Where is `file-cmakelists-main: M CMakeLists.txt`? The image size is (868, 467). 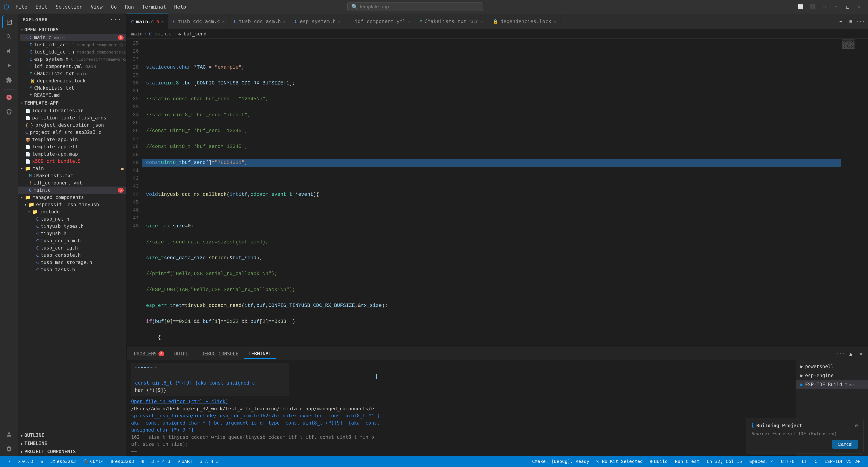
file-cmakelists-main: M CMakeLists.txt is located at coordinates (72, 176).